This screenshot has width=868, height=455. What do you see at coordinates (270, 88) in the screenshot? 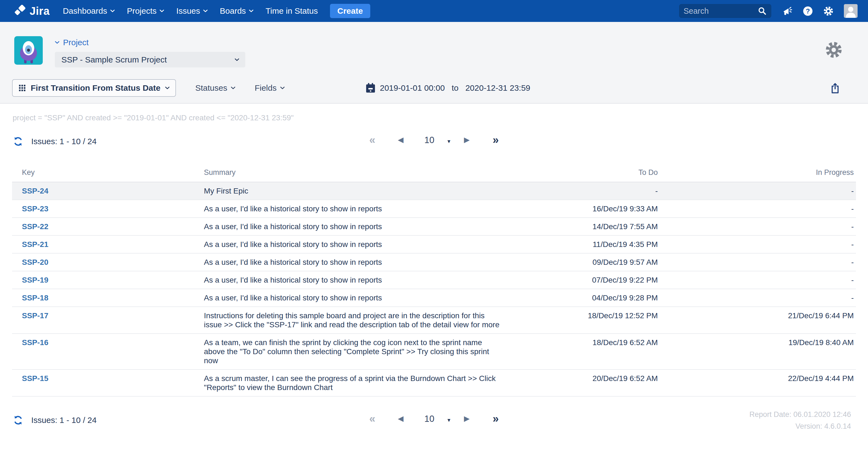
I see `fields-dropdown: Fields` at bounding box center [270, 88].